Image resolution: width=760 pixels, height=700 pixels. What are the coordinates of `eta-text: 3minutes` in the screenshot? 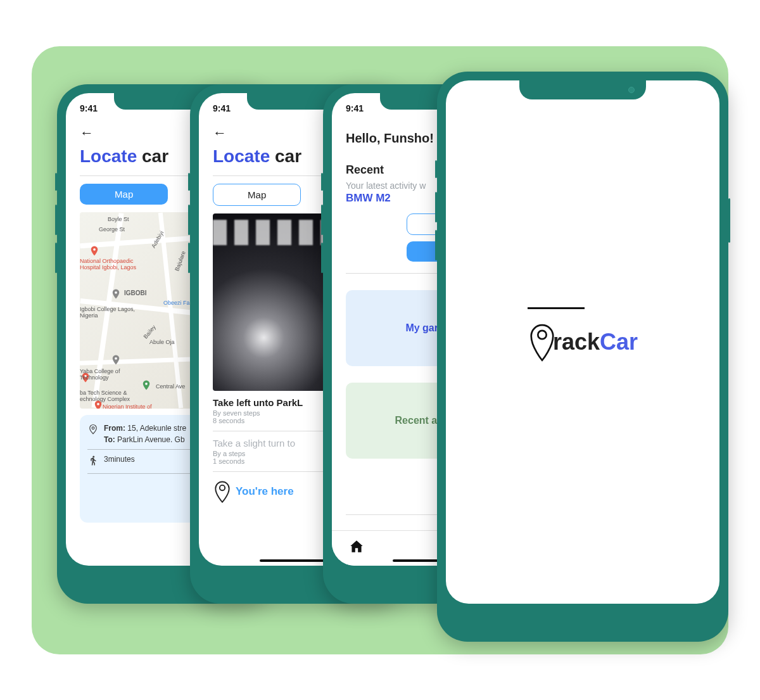 It's located at (119, 459).